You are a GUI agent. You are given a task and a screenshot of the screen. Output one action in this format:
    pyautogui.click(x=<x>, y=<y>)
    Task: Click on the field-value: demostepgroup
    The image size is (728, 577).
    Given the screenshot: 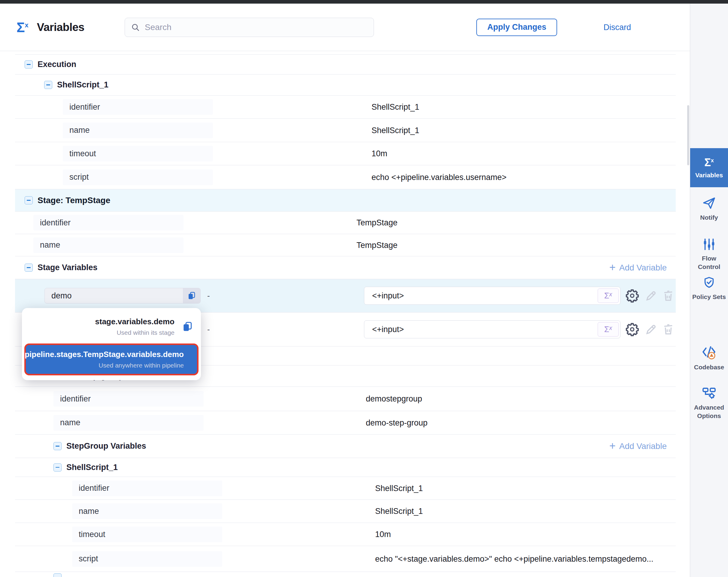 What is the action you would take?
    pyautogui.click(x=394, y=399)
    